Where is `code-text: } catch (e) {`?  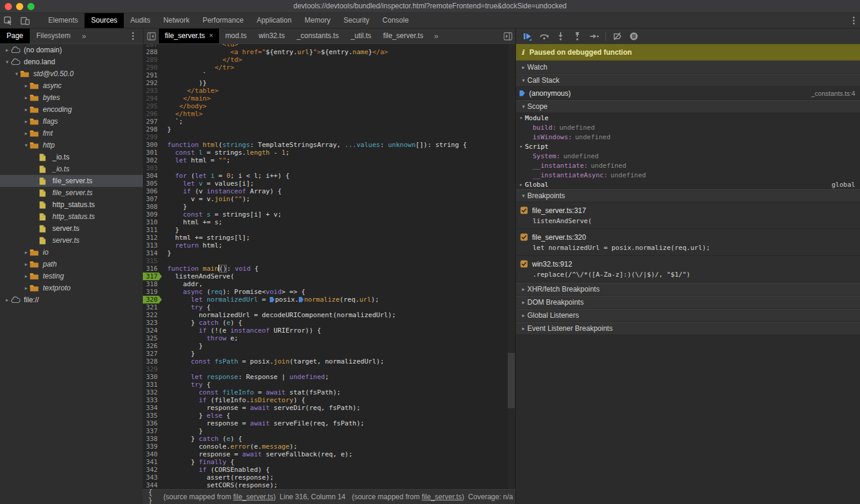
code-text: } catch (e) { is located at coordinates (202, 439).